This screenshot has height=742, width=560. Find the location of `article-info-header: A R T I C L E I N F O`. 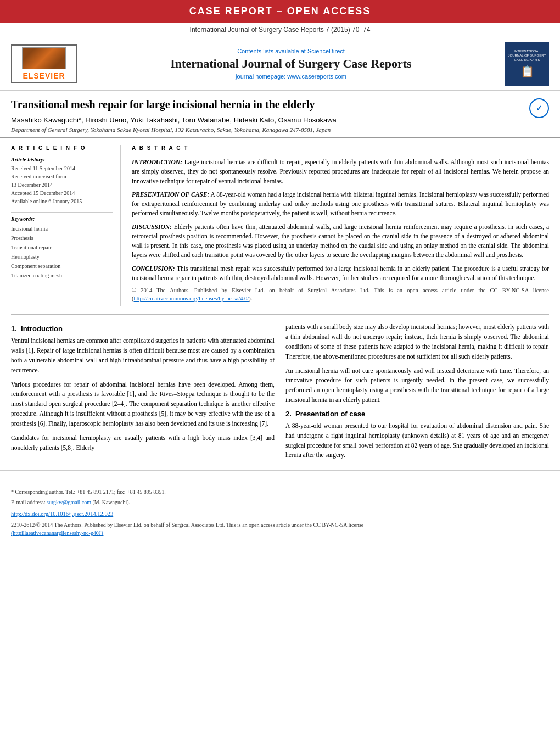

article-info-header: A R T I C L E I N F O is located at coordinates (61, 149).